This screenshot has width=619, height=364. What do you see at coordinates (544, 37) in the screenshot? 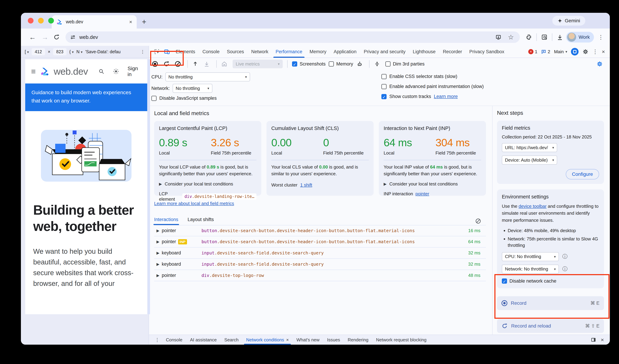
I see `page-search-icon` at bounding box center [544, 37].